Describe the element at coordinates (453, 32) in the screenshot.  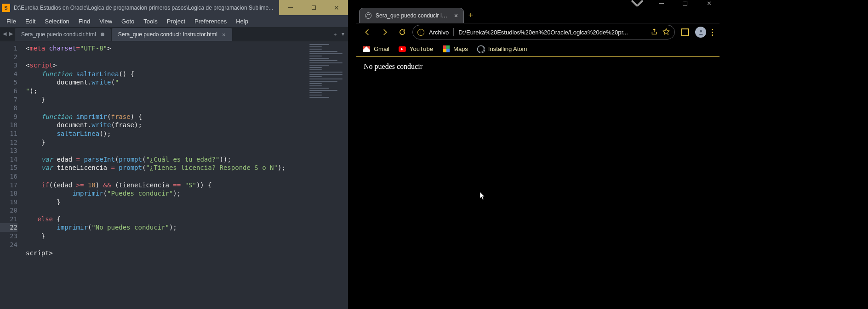
I see `omnibox-separator` at that location.